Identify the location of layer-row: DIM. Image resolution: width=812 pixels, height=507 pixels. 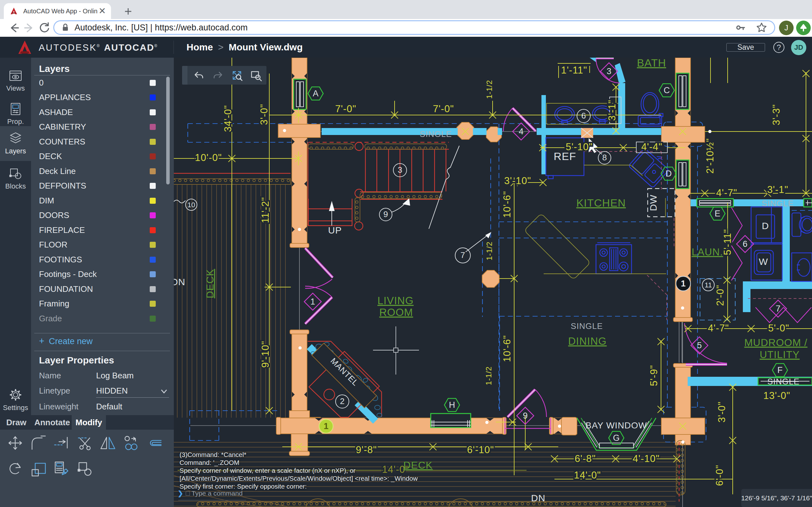
(102, 201).